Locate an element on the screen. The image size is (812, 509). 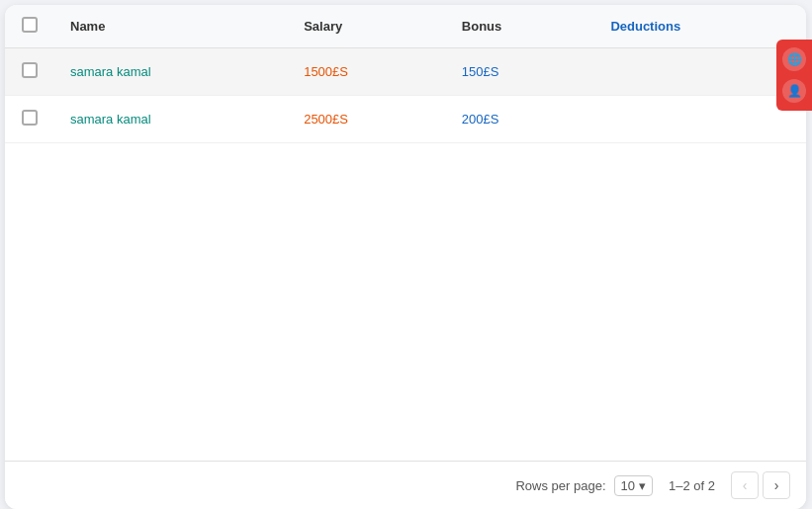
header-salary-col: Salary is located at coordinates (367, 27).